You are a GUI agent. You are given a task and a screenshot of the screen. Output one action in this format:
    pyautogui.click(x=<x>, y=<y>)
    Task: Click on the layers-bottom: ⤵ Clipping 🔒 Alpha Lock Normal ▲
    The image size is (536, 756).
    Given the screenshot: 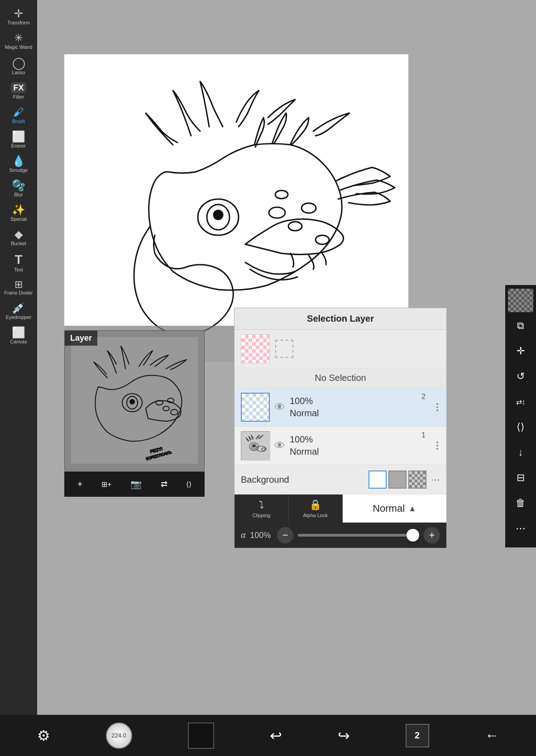 What is the action you would take?
    pyautogui.click(x=340, y=509)
    